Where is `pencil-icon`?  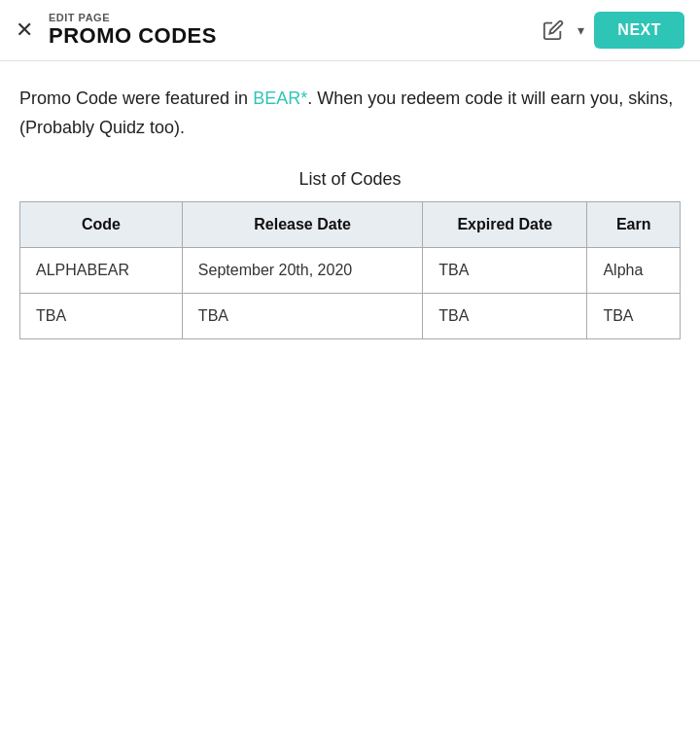 pencil-icon is located at coordinates (553, 30).